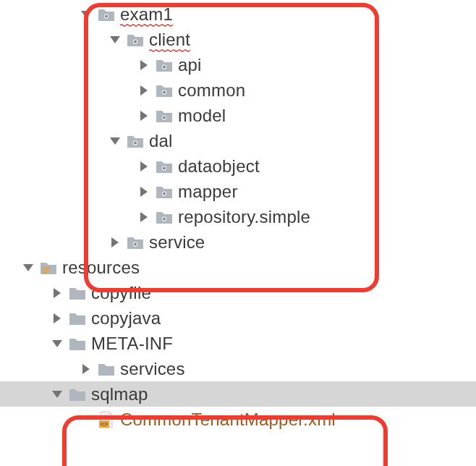  I want to click on tree-label: service, so click(177, 242).